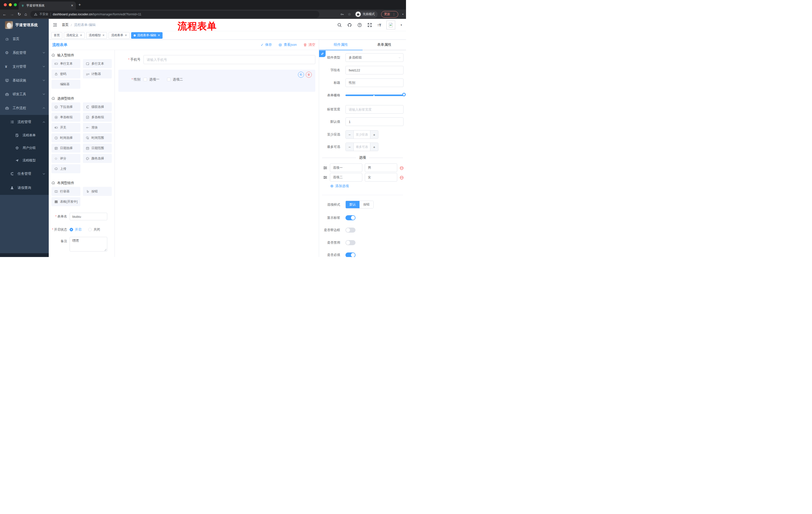 This screenshot has height=514, width=812. Describe the element at coordinates (217, 81) in the screenshot. I see `canvas-field-gender-selected: 性别 选项一 选项二` at that location.